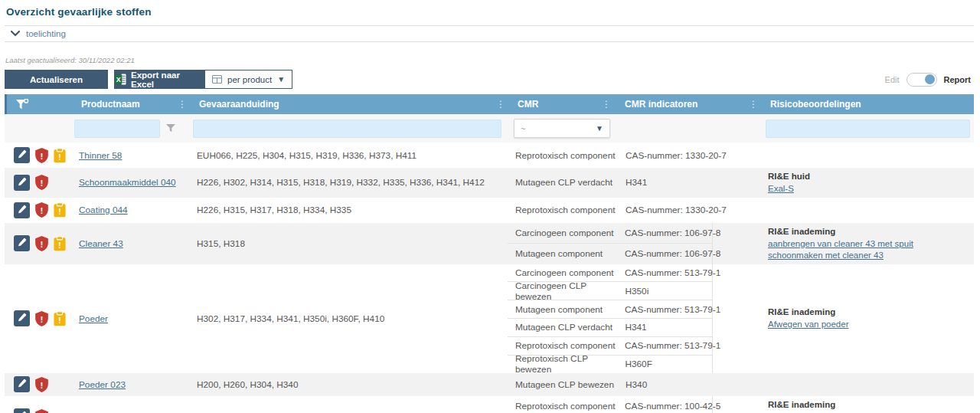 Image resolution: width=980 pixels, height=413 pixels. Describe the element at coordinates (610, 182) in the screenshot. I see `cmr-subtable: Mutageen CLP verdachtH341` at that location.